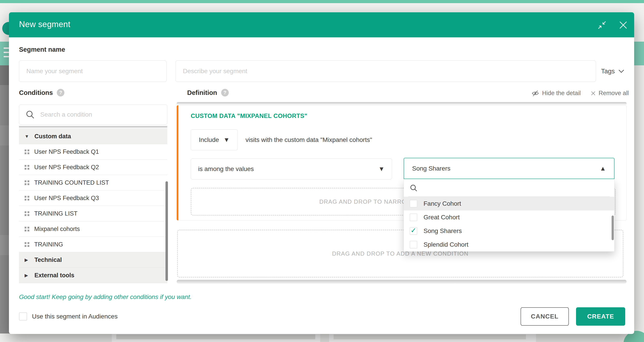 This screenshot has height=342, width=644. Describe the element at coordinates (93, 275) in the screenshot. I see `condition-group-external-tools: ▶External tools` at that location.